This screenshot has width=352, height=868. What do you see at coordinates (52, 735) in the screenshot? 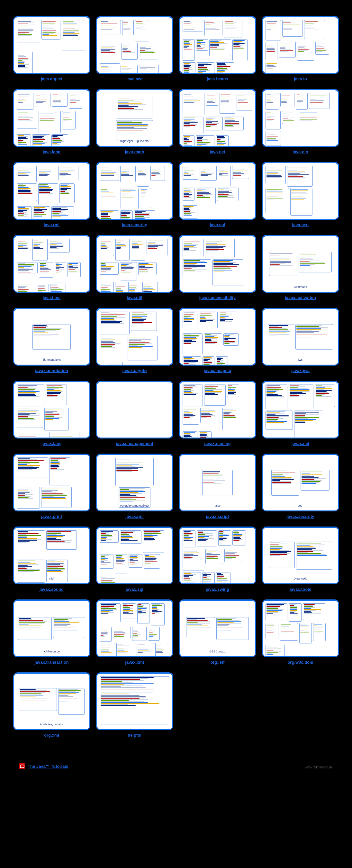
I see `card-label-link: org.xml` at bounding box center [52, 735].